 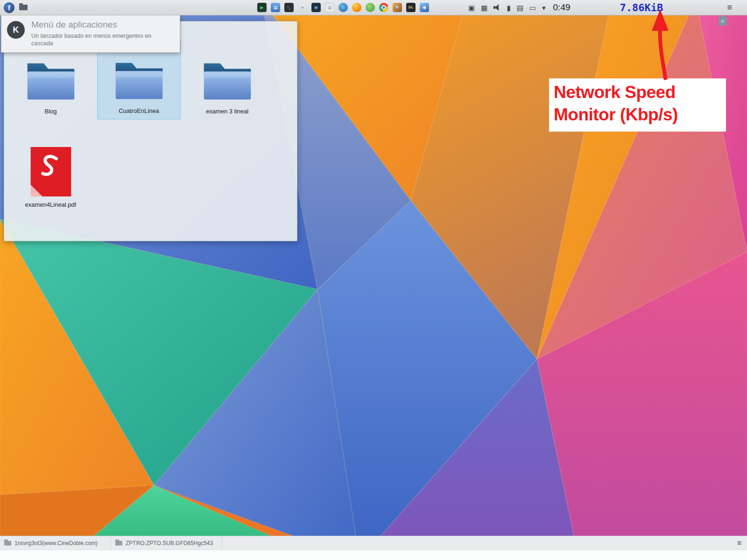 I want to click on volume-icon, so click(x=497, y=7).